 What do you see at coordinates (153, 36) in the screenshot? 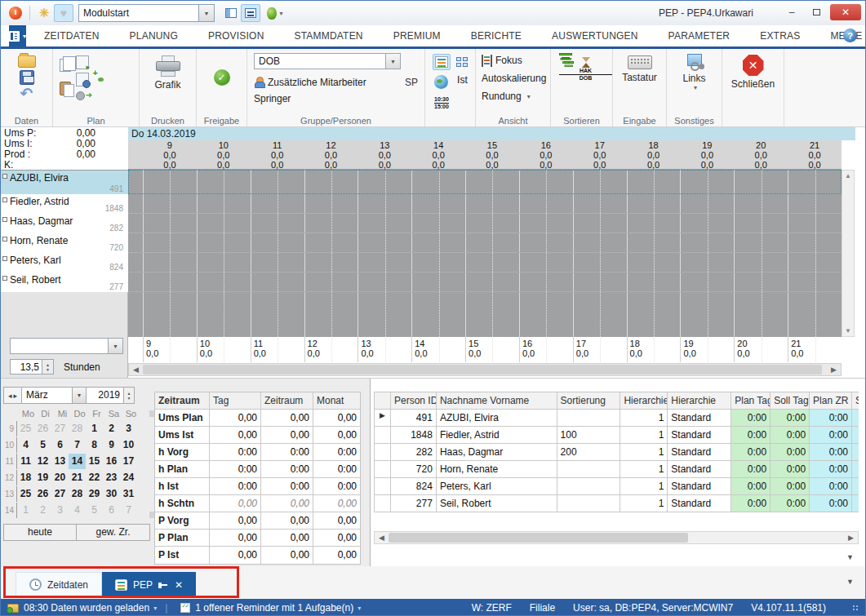
I see `menu-tab-planung: PLANUNG` at bounding box center [153, 36].